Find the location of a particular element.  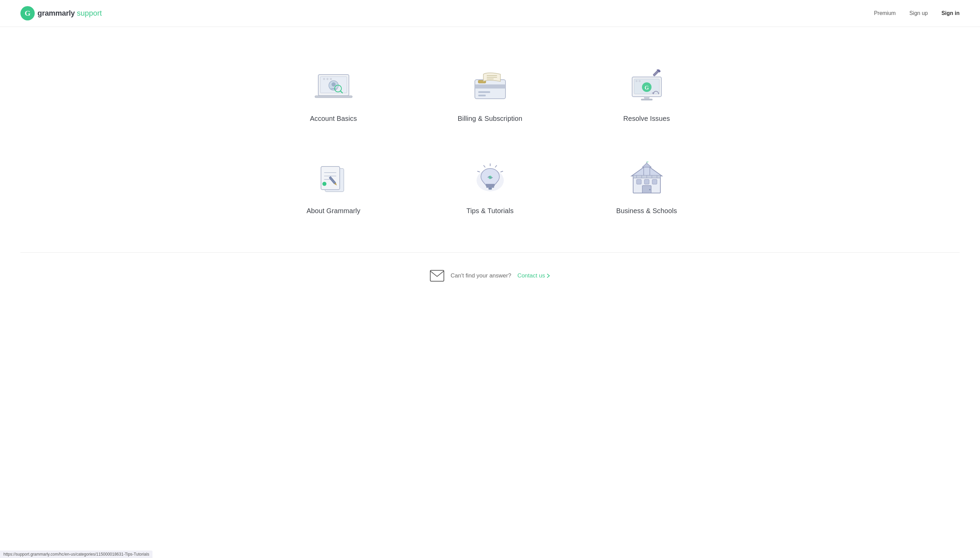

about-grammarly-icon is located at coordinates (333, 179).